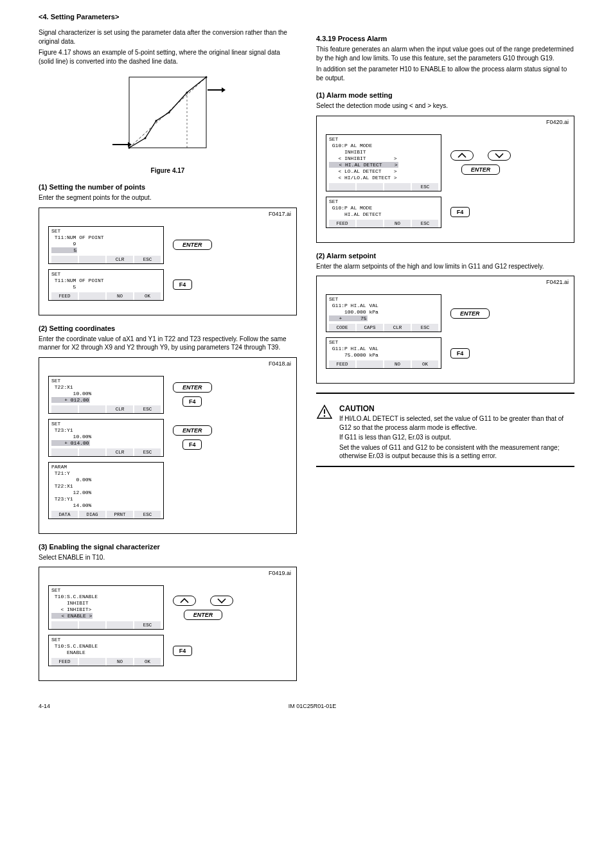 This screenshot has height=868, width=613. I want to click on softkey-prnt: PRNT, so click(120, 515).